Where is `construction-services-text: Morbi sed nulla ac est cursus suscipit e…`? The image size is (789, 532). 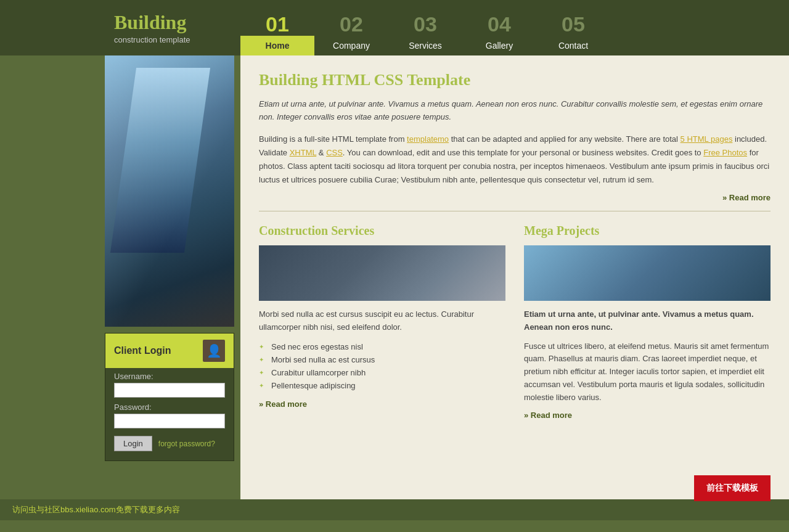
construction-services-text: Morbi sed nulla ac est cursus suscipit e… is located at coordinates (382, 321).